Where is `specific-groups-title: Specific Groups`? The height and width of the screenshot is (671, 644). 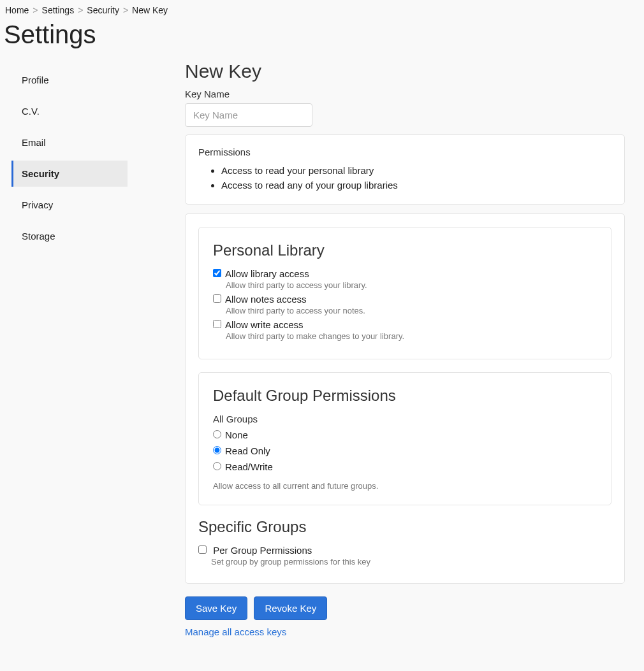 specific-groups-title: Specific Groups is located at coordinates (405, 527).